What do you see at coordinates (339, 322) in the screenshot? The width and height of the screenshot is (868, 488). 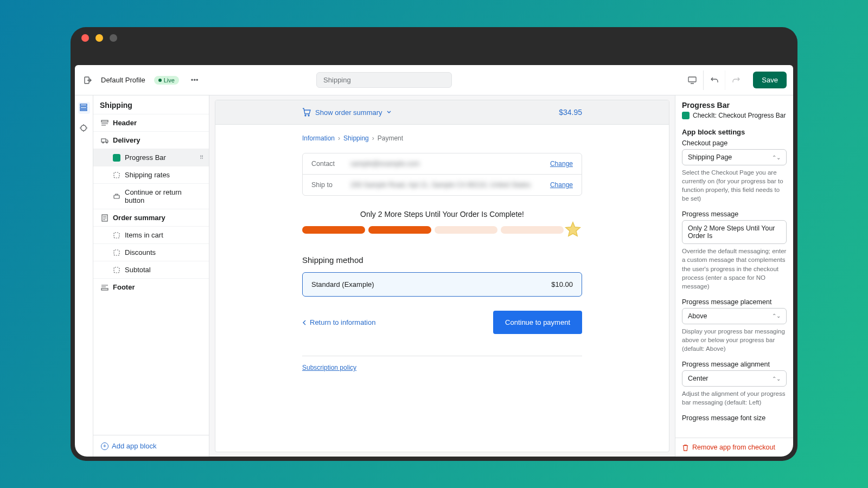 I see `return-link: Return to information` at bounding box center [339, 322].